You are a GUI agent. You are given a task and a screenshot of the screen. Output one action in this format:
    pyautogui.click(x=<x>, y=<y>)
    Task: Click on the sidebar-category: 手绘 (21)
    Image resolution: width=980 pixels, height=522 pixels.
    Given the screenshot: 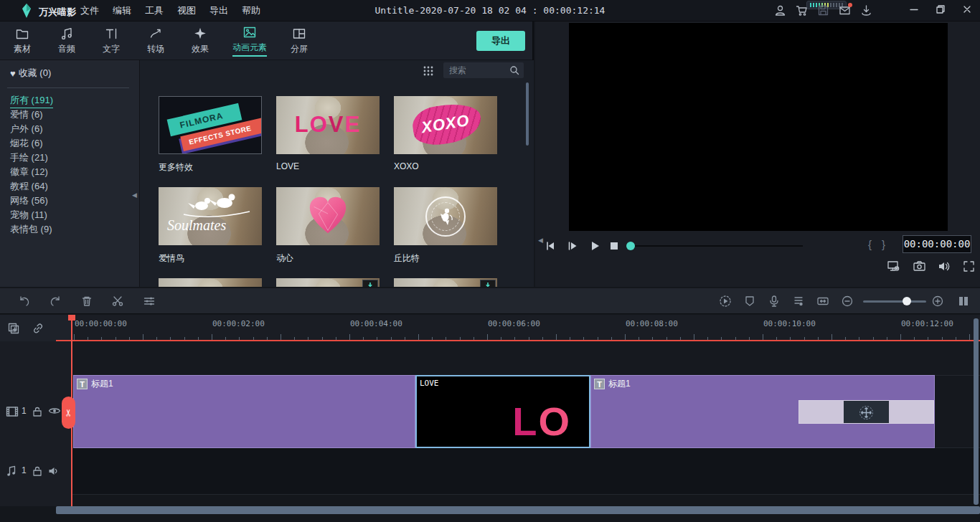 What is the action you would take?
    pyautogui.click(x=70, y=158)
    